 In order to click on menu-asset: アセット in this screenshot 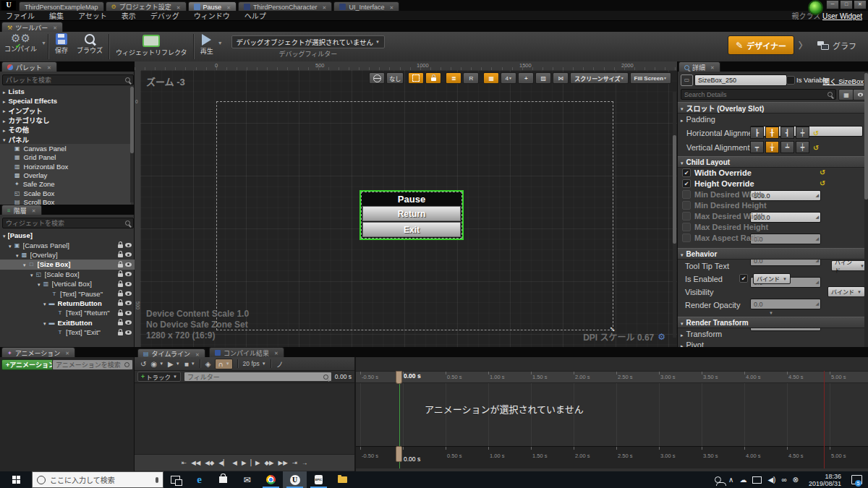, I will do `click(93, 16)`.